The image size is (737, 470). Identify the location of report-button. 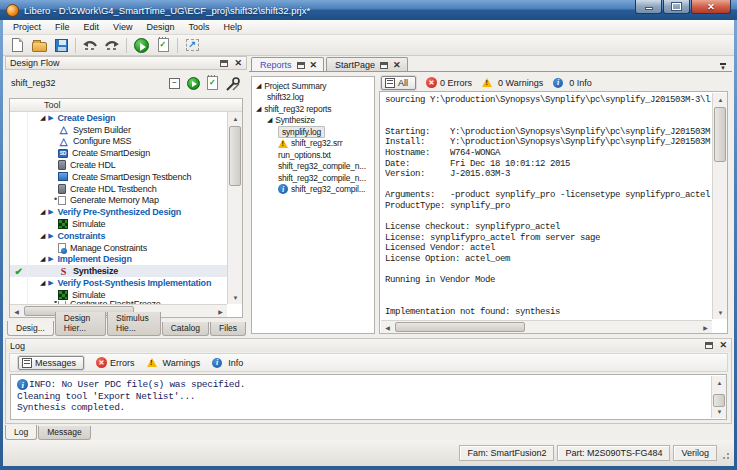
(163, 46).